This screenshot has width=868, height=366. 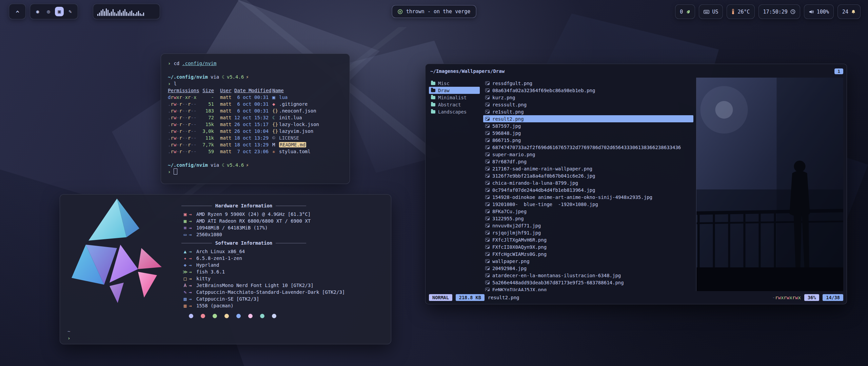 What do you see at coordinates (588, 261) in the screenshot?
I see `file-row: wallpaper.png` at bounding box center [588, 261].